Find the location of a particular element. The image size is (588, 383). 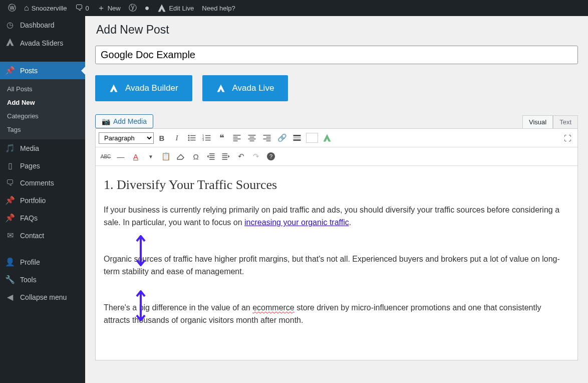

tab-visual: Visual is located at coordinates (538, 122).